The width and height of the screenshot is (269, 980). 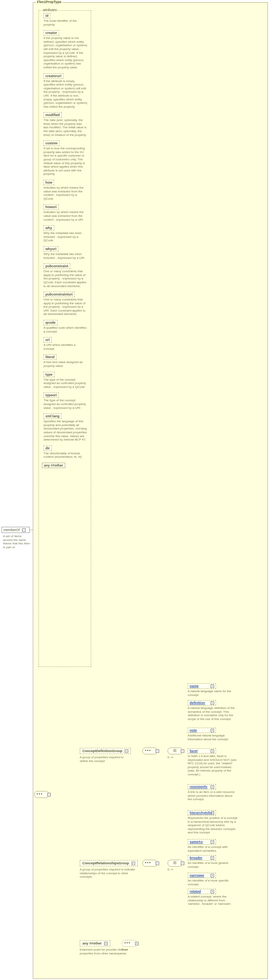 I want to click on attributes-list: idThe local identifier of the property.c…, so click(x=65, y=236).